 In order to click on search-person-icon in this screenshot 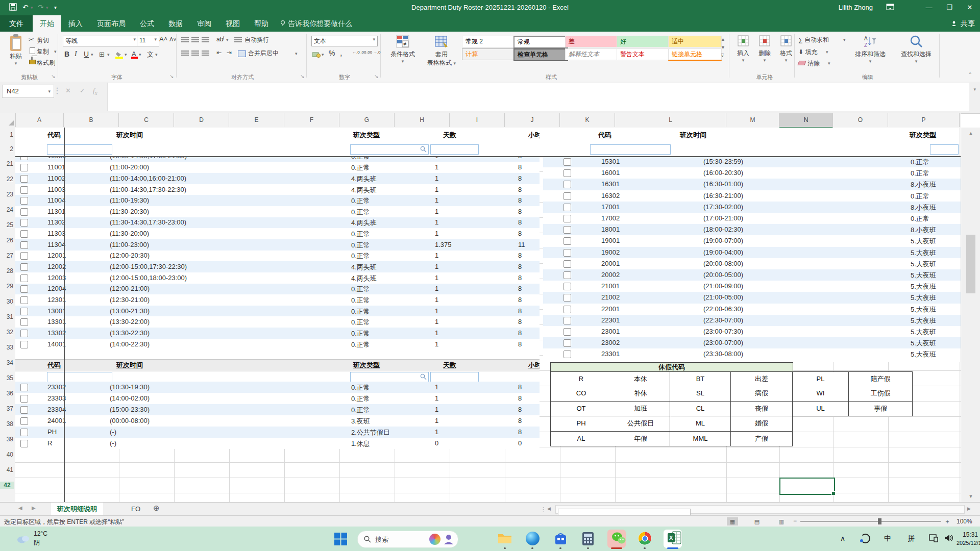, I will do `click(449, 540)`.